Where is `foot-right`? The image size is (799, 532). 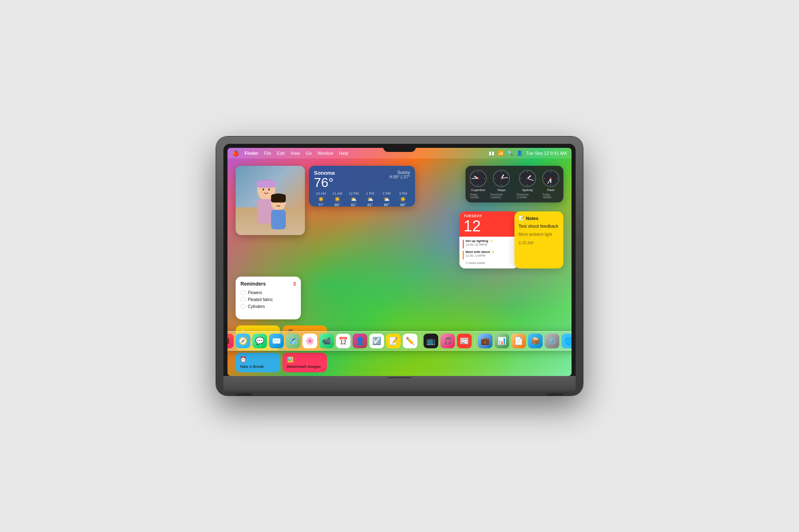 foot-right is located at coordinates (555, 394).